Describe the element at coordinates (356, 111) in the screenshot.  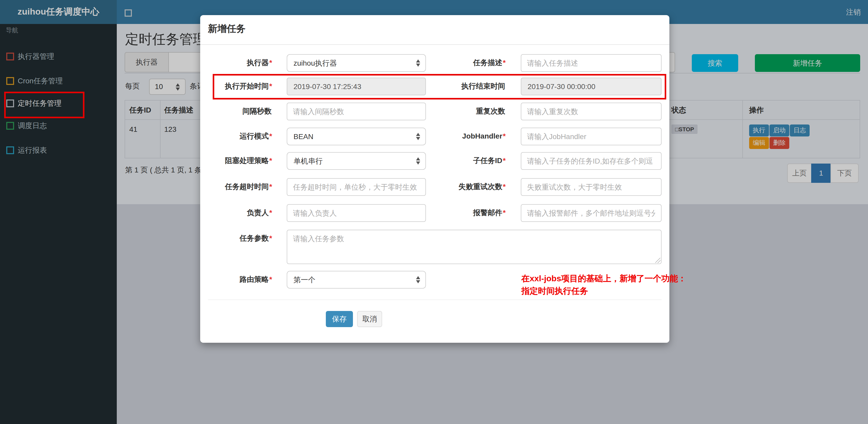
I see `interval-input` at that location.